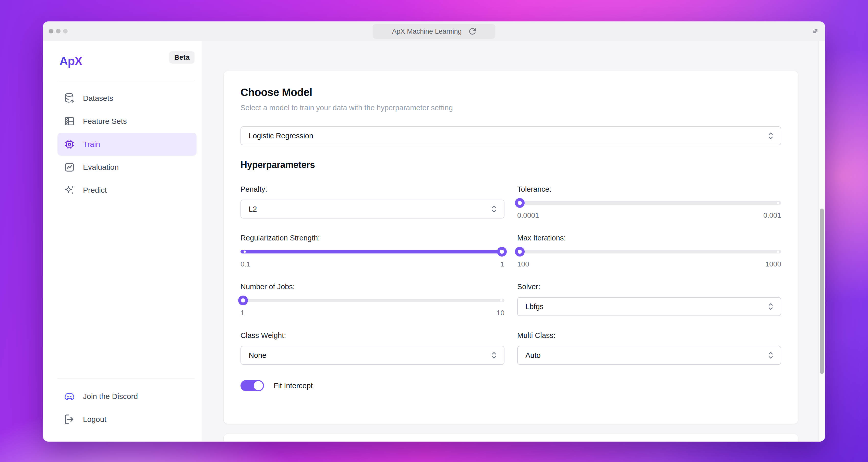 Image resolution: width=868 pixels, height=462 pixels. What do you see at coordinates (101, 167) in the screenshot?
I see `sidebar-item-label: Evaluation` at bounding box center [101, 167].